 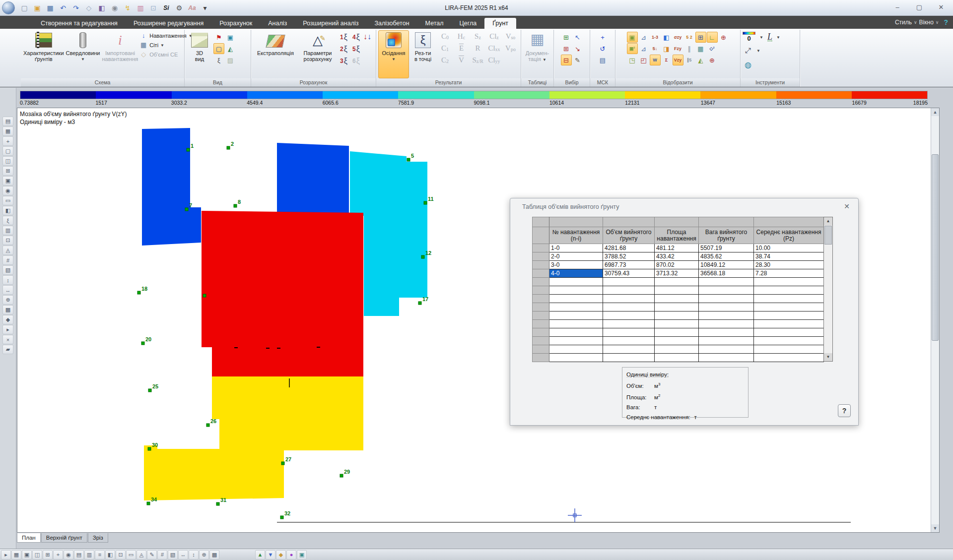 I want to click on help-icon: ?, so click(x=946, y=22).